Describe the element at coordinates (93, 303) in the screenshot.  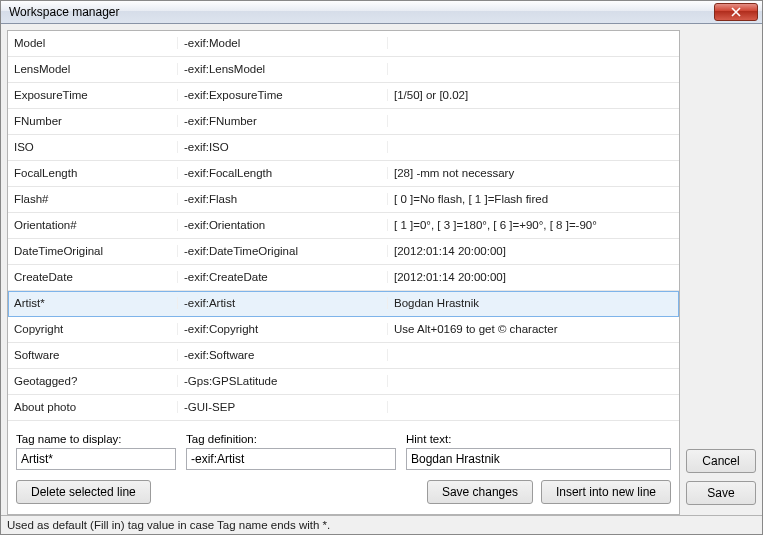
I see `cell-name: Artist*` at that location.